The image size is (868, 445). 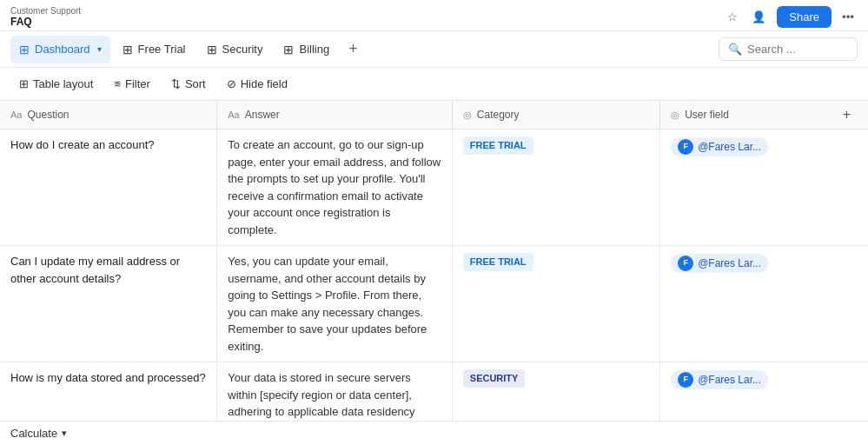 I want to click on cell-category: SECURITY, so click(x=556, y=392).